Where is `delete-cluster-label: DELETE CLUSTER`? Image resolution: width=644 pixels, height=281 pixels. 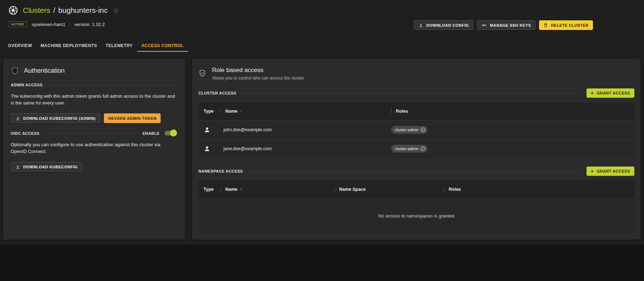 delete-cluster-label: DELETE CLUSTER is located at coordinates (570, 25).